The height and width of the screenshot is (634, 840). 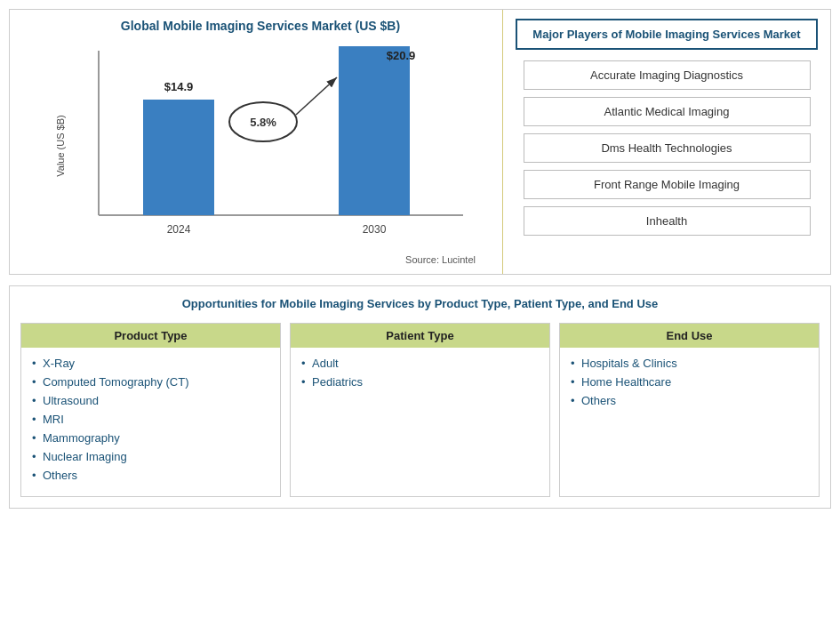 I want to click on product-item-1: Computed Tomography (CT), so click(x=151, y=382).